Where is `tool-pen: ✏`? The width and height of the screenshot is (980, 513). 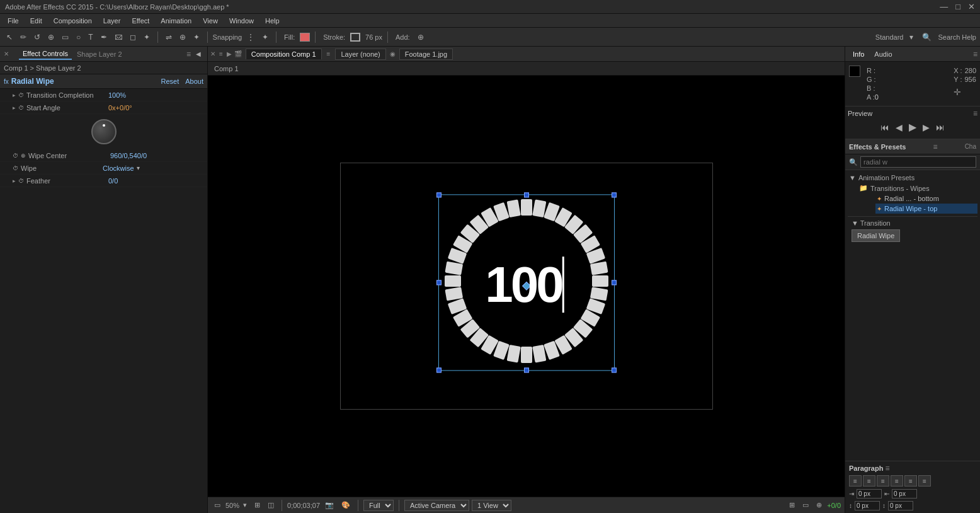 tool-pen: ✏ is located at coordinates (23, 37).